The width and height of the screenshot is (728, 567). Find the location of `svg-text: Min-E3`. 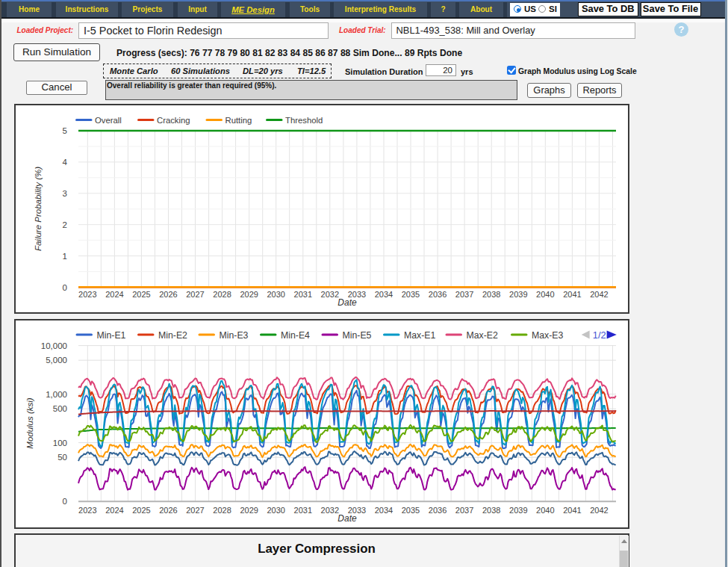

svg-text: Min-E3 is located at coordinates (234, 335).